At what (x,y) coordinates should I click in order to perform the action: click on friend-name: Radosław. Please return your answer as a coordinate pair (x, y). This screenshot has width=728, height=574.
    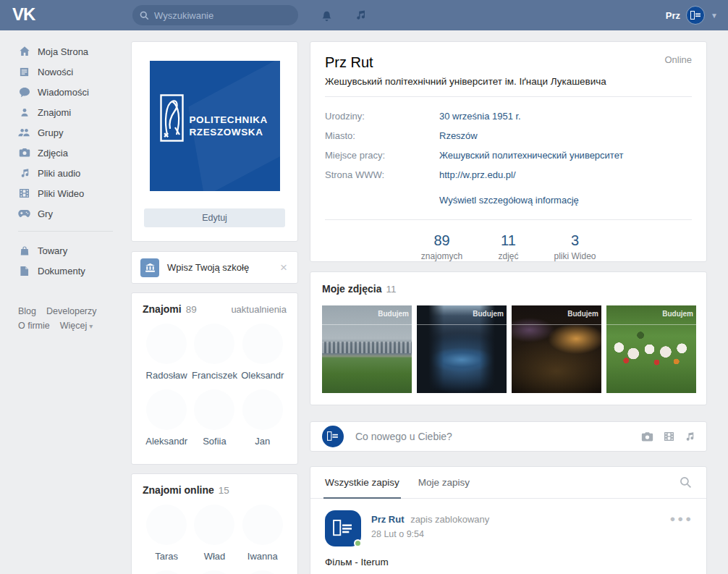
    Looking at the image, I should click on (166, 375).